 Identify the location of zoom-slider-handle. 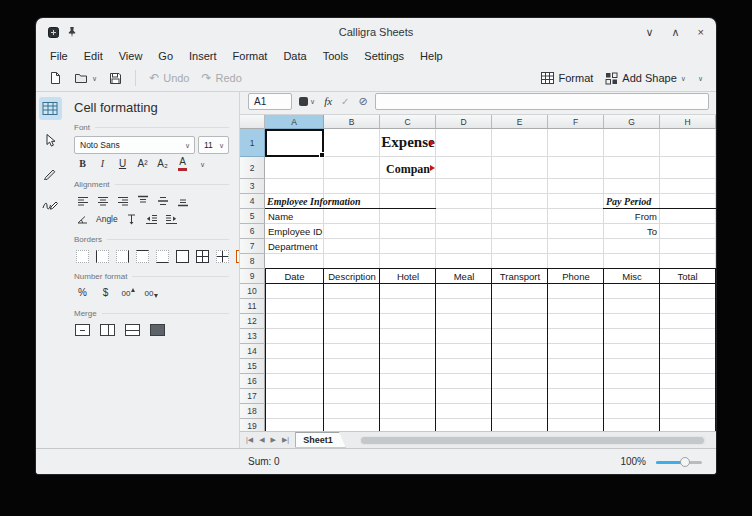
(685, 462).